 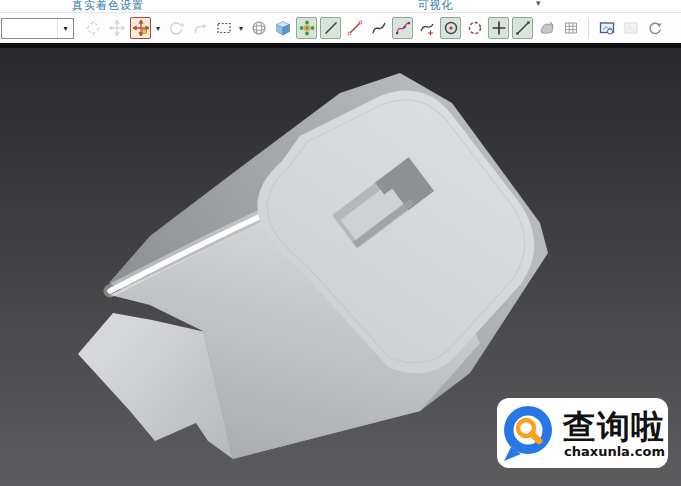 What do you see at coordinates (258, 28) in the screenshot?
I see `toolbar-button-sphere-wireframe` at bounding box center [258, 28].